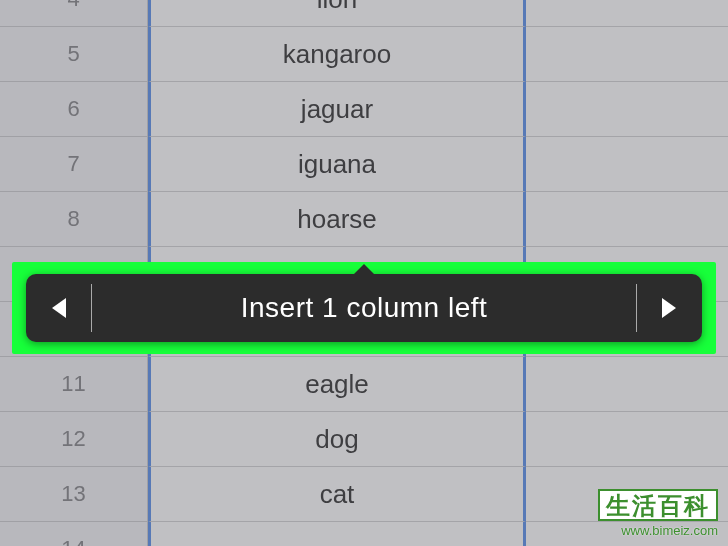  I want to click on menu-prev-button, so click(59, 308).